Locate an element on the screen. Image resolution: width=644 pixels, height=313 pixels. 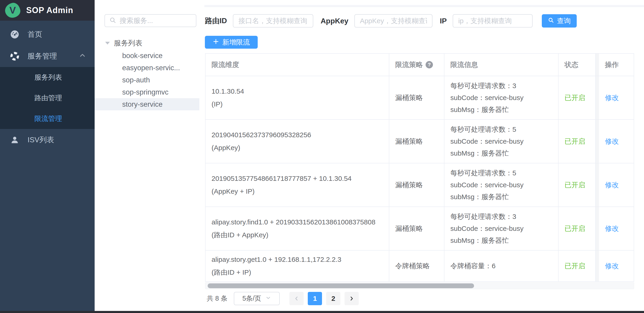
route-id-field-wrap is located at coordinates (273, 21).